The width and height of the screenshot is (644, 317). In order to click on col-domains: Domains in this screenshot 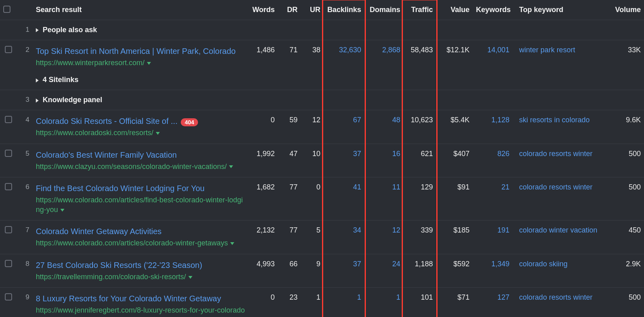, I will do `click(384, 10)`.